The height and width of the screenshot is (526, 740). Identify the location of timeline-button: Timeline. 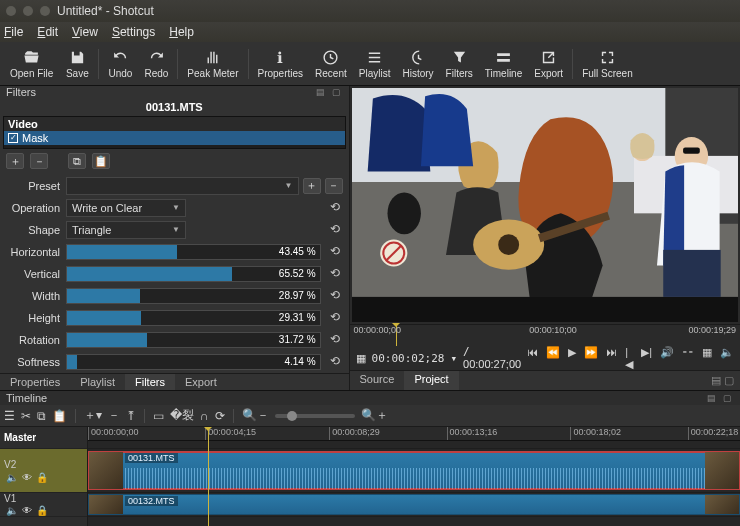
(504, 64).